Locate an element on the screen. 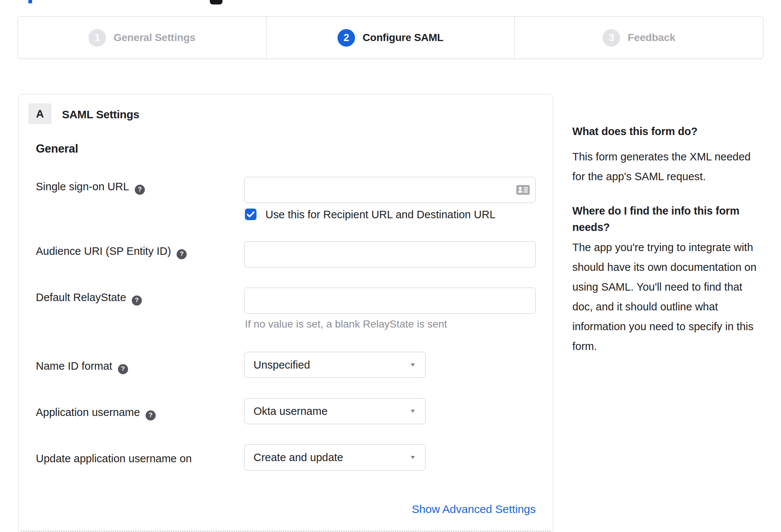 The height and width of the screenshot is (532, 781). selected-value: Create and update is located at coordinates (298, 457).